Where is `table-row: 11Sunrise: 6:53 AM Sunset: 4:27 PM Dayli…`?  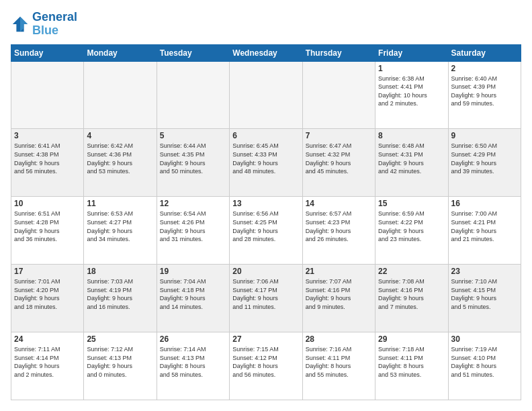 table-row: 11Sunrise: 6:53 AM Sunset: 4:27 PM Dayli… is located at coordinates (120, 231).